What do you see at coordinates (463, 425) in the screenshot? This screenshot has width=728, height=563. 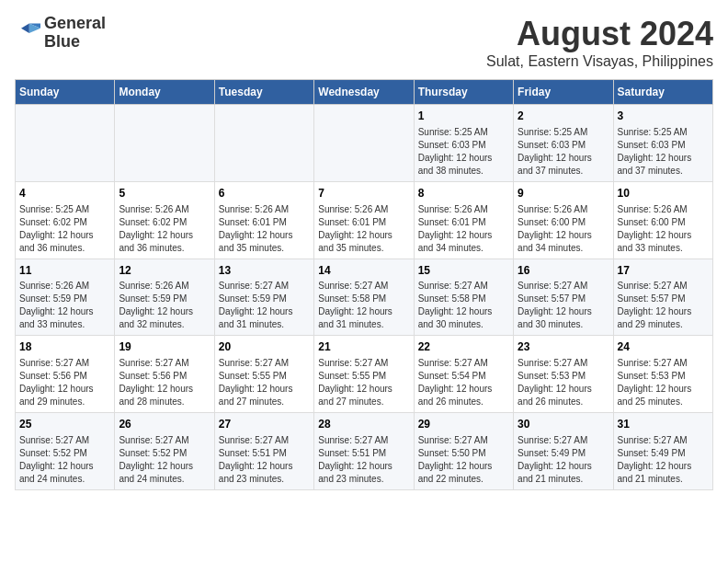 I see `day-number: 29` at bounding box center [463, 425].